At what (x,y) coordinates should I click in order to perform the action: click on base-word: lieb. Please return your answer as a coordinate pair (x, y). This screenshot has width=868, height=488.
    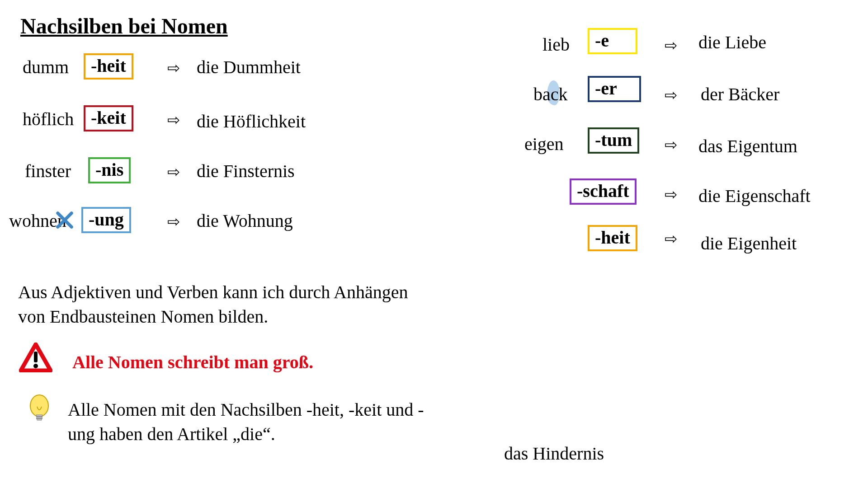
    Looking at the image, I should click on (556, 44).